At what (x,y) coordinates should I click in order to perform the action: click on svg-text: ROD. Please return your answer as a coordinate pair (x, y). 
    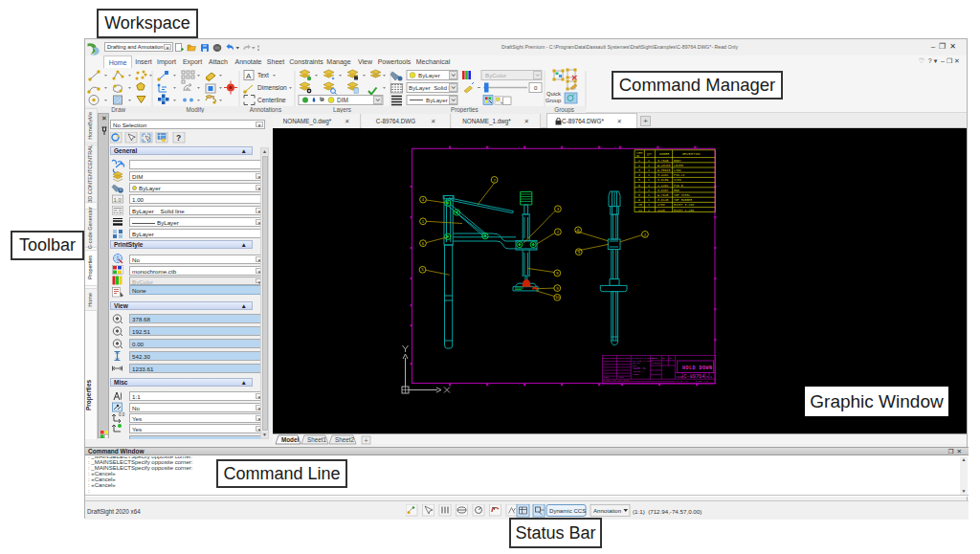
    Looking at the image, I should click on (677, 190).